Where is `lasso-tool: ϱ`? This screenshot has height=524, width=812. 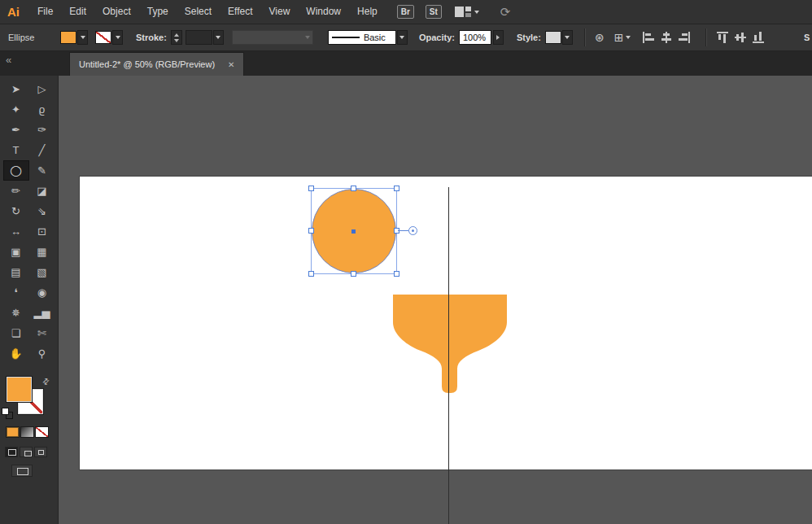
lasso-tool: ϱ is located at coordinates (42, 109).